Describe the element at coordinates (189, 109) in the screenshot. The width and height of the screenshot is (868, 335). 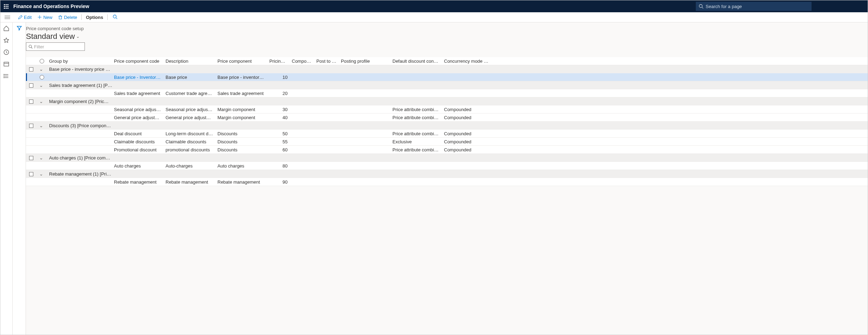
I see `cell-description: Seasonal price adjustment` at that location.